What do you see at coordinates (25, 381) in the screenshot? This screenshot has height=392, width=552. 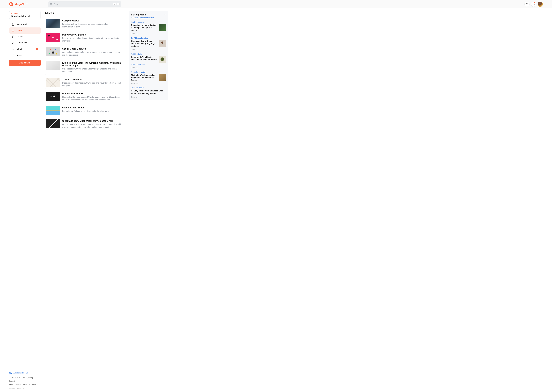 I see `footer-links: Terms of Use Privacy Policy Imprint FAQ …` at bounding box center [25, 381].